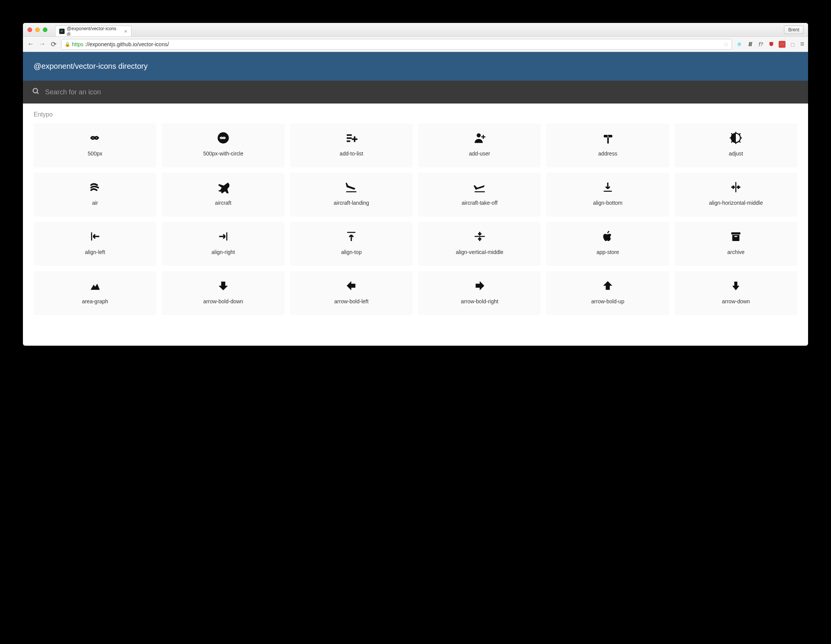 This screenshot has height=644, width=831. Describe the element at coordinates (736, 195) in the screenshot. I see `icon-card-align-horizontal-middle: align-horizontal-middle` at that location.